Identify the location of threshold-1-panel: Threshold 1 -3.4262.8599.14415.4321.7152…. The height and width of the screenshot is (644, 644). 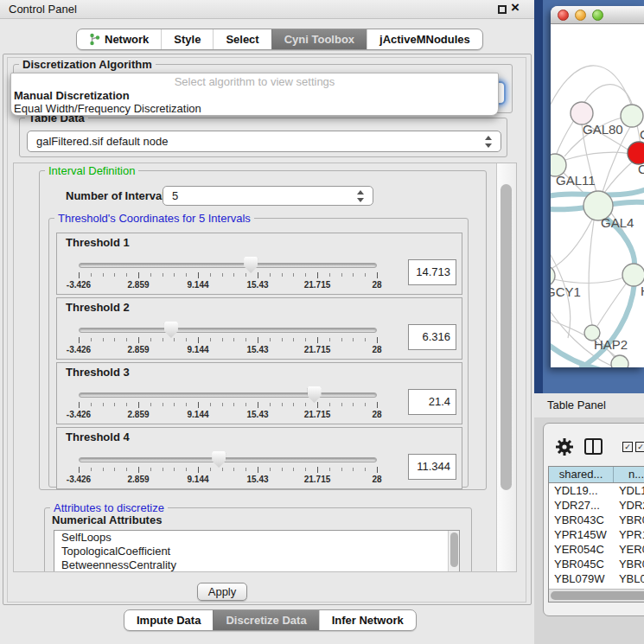
(259, 264).